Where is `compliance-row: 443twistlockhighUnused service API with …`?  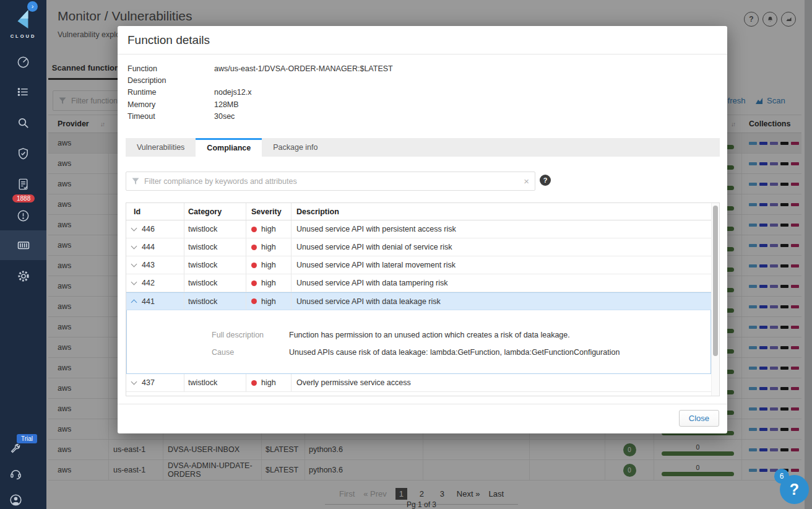 compliance-row: 443twistlockhighUnused service API with … is located at coordinates (418, 265).